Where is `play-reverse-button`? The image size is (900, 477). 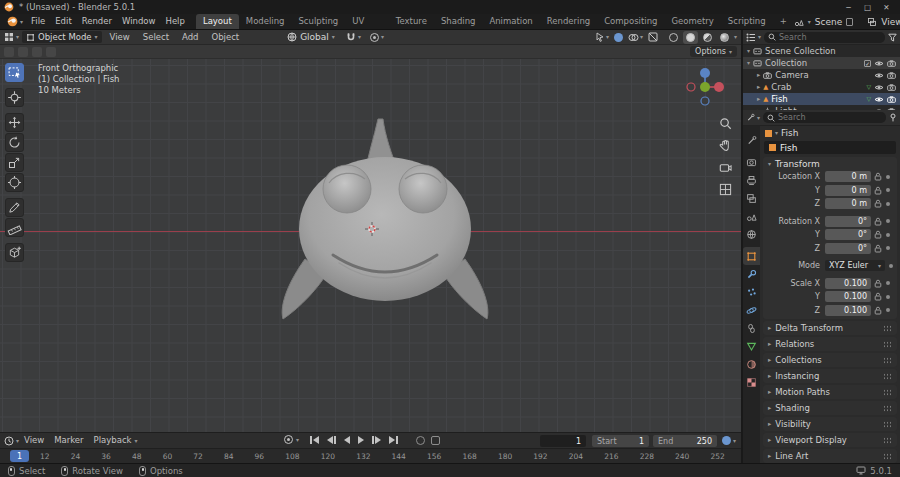
play-reverse-button is located at coordinates (347, 440).